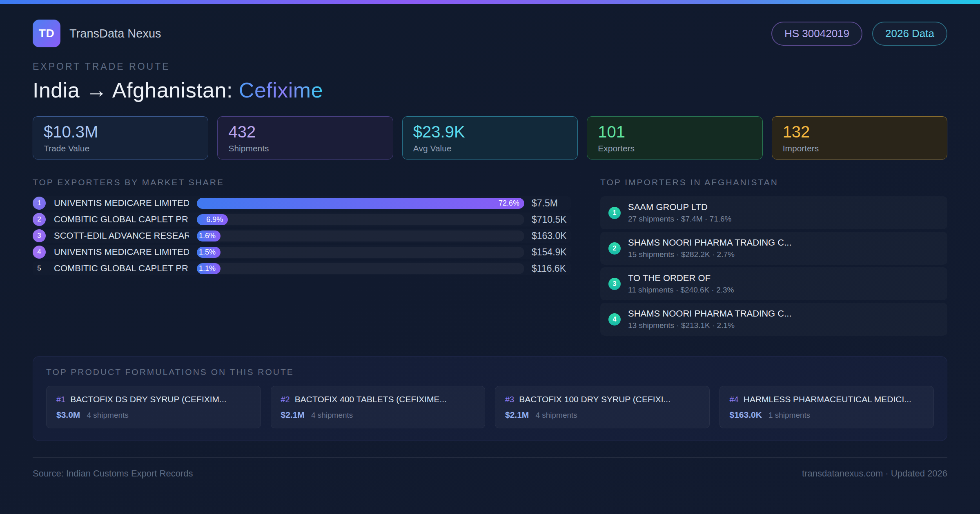  I want to click on product-rank: #4, so click(734, 400).